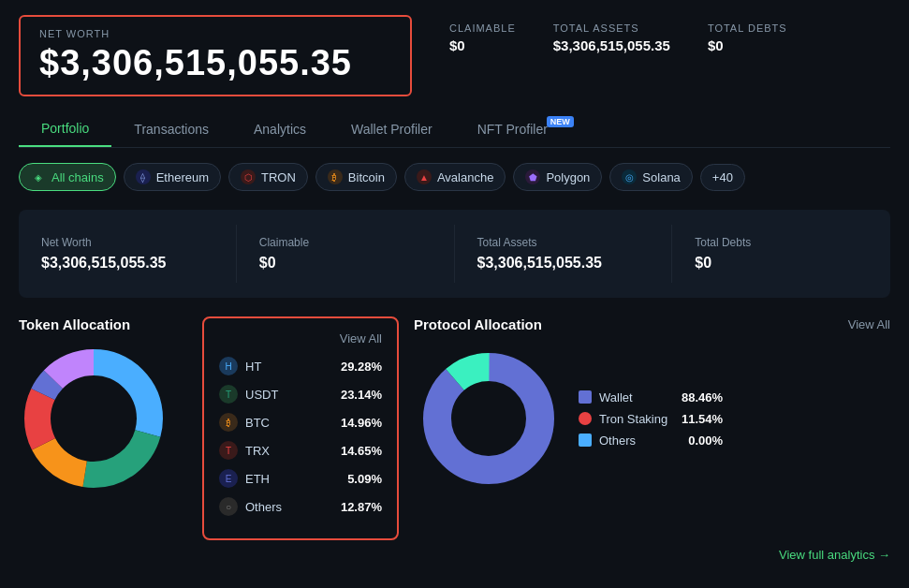 The image size is (909, 588). What do you see at coordinates (465, 178) in the screenshot?
I see `chain-label-avalanche: Avalanche` at bounding box center [465, 178].